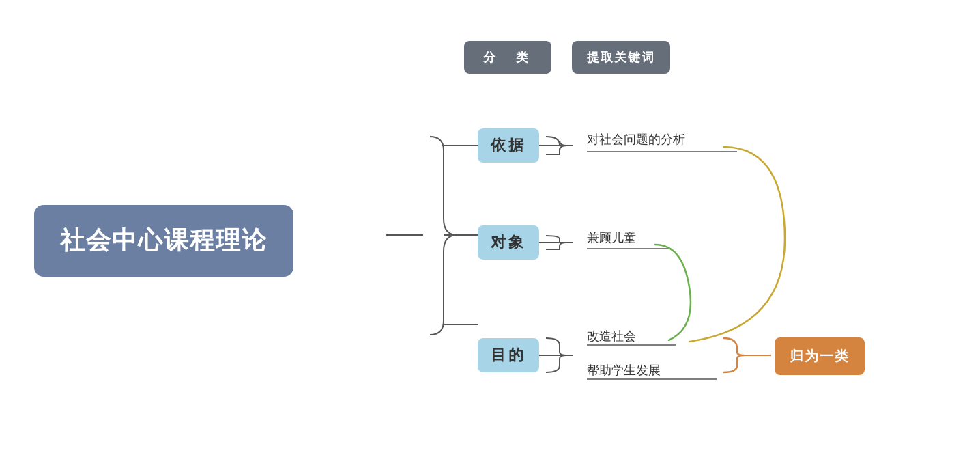 Image resolution: width=980 pixels, height=470 pixels. I want to click on branch-node-mudi: 目的, so click(508, 355).